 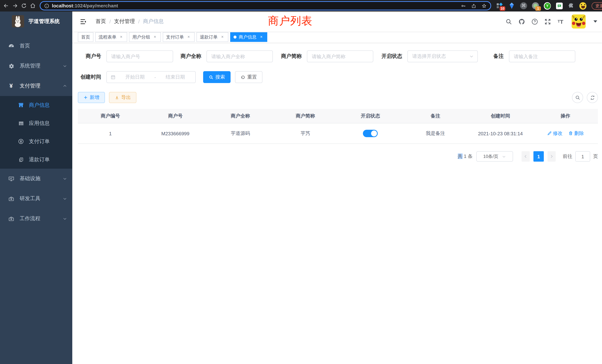 I want to click on tab-process-form: 流程表单 ×, so click(x=111, y=37).